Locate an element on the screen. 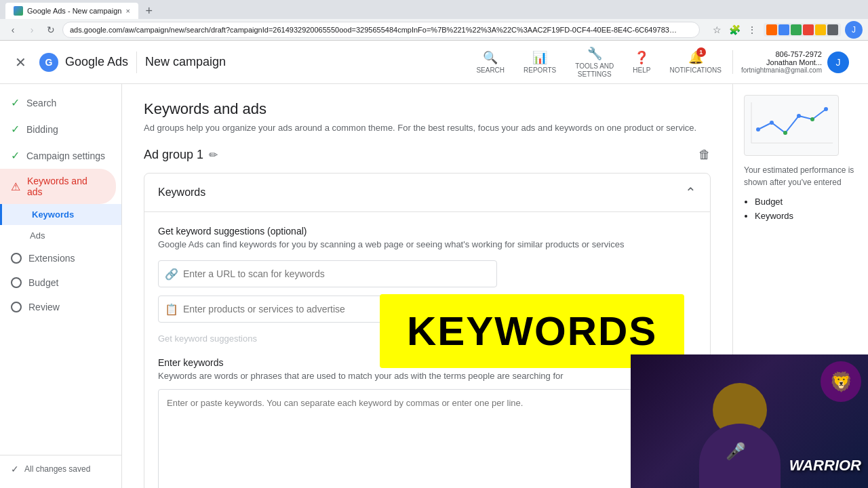 The image size is (868, 488). tools-action-label: TOOLS ANDSETTINGS is located at coordinates (594, 70).